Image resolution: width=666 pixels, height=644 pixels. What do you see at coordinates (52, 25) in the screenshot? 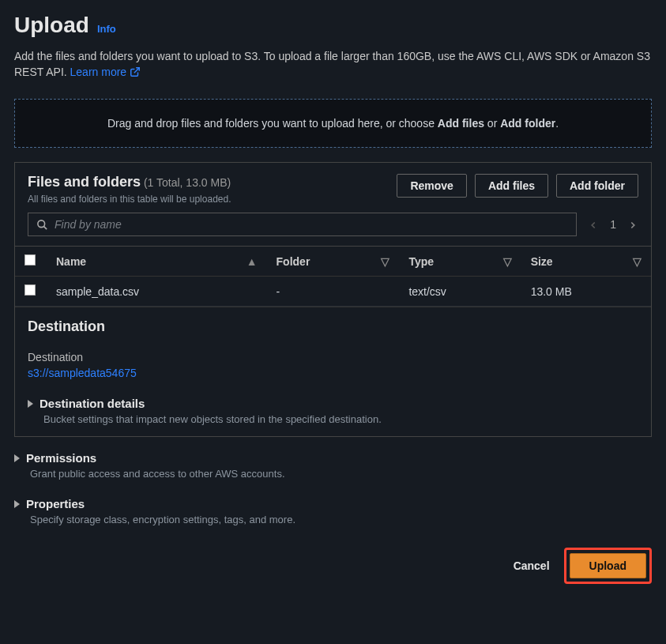
I see `page-title: Upload` at bounding box center [52, 25].